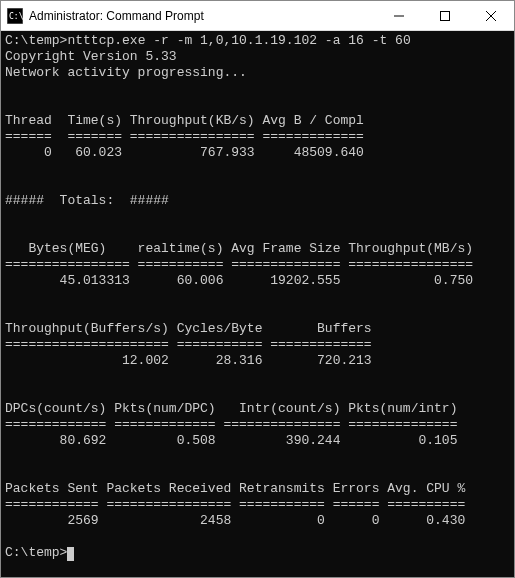 This screenshot has height=578, width=515. Describe the element at coordinates (239, 280) in the screenshot. I see `table-row: 45.013313 60.006 19202.555 0.750` at that location.